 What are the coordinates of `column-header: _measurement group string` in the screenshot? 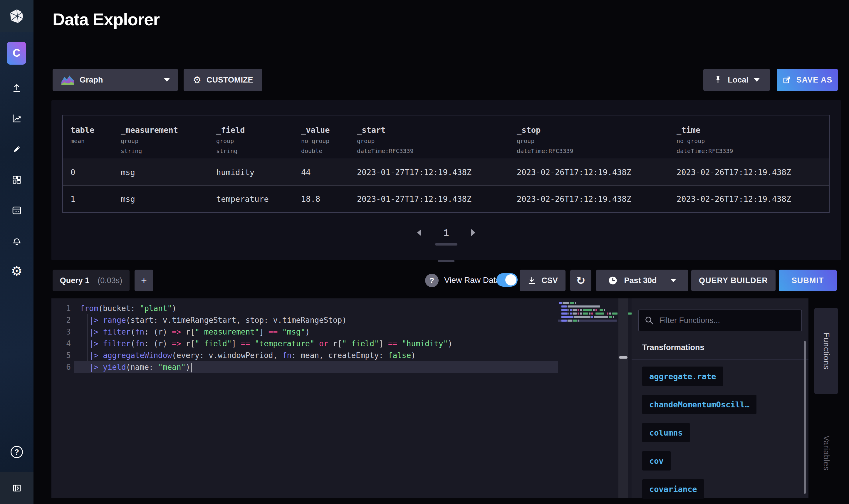 It's located at (168, 137).